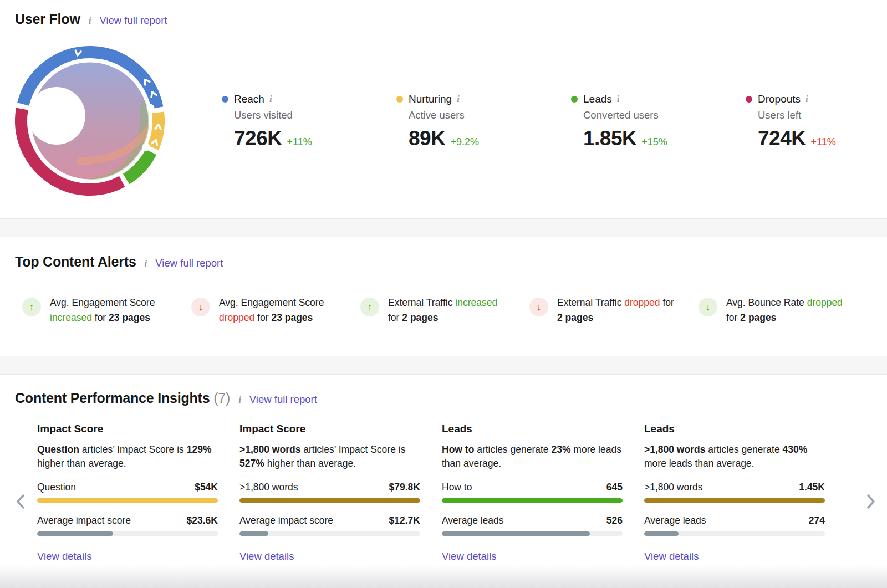  Describe the element at coordinates (735, 457) in the screenshot. I see `card-description: >1,800 words articles generate 430% more…` at that location.